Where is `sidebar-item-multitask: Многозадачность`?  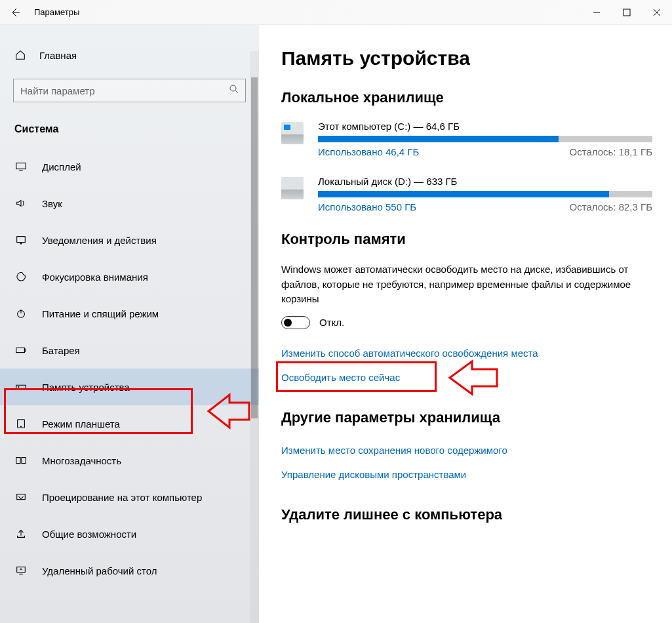 sidebar-item-multitask: Многозадачность is located at coordinates (130, 460).